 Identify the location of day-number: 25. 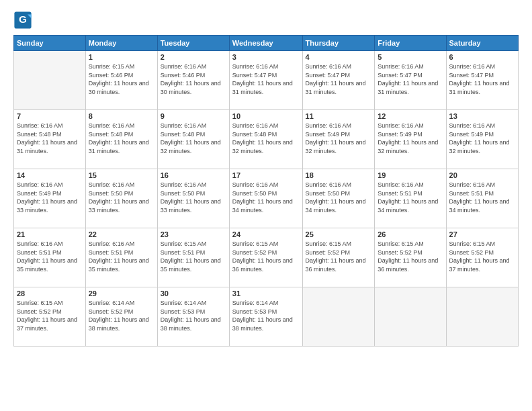
(339, 234).